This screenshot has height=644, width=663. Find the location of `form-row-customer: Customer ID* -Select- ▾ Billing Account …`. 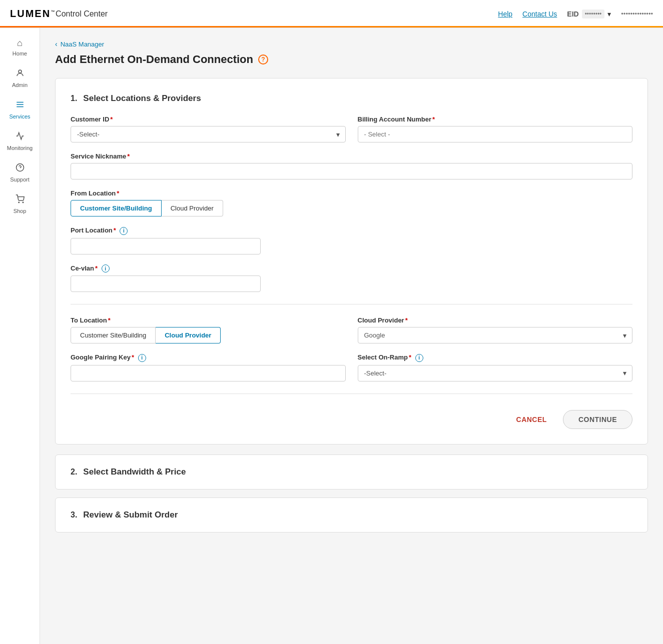

form-row-customer: Customer ID* -Select- ▾ Billing Account … is located at coordinates (351, 129).